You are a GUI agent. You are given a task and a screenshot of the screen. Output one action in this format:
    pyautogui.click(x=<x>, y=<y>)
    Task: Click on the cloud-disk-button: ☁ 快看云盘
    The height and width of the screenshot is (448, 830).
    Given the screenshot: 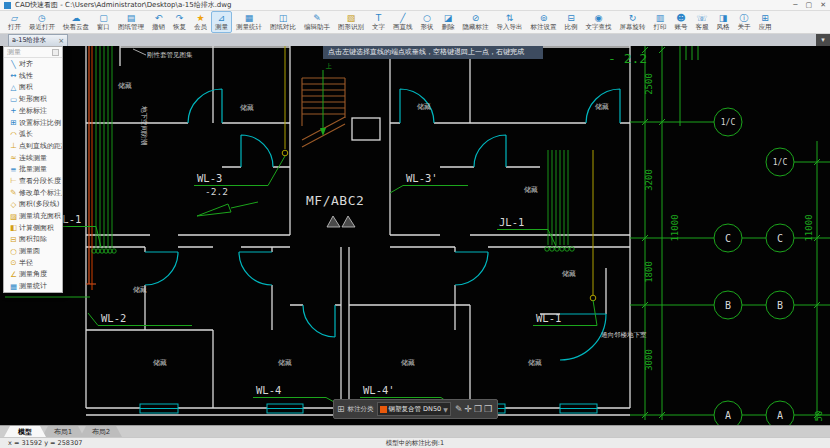 What is the action you would take?
    pyautogui.click(x=76, y=22)
    